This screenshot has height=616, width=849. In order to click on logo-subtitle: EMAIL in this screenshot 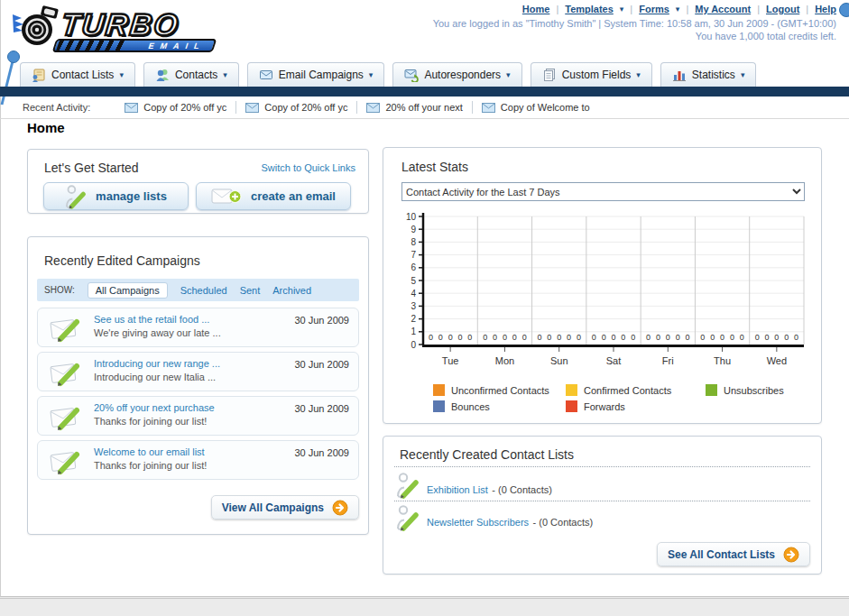, I will do `click(177, 46)`.